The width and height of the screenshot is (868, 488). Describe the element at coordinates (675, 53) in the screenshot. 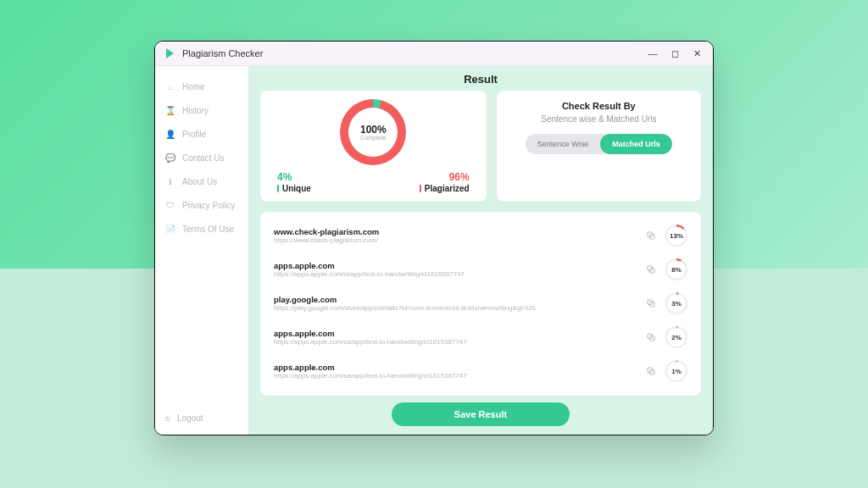

I see `maximize-button: ◻` at that location.